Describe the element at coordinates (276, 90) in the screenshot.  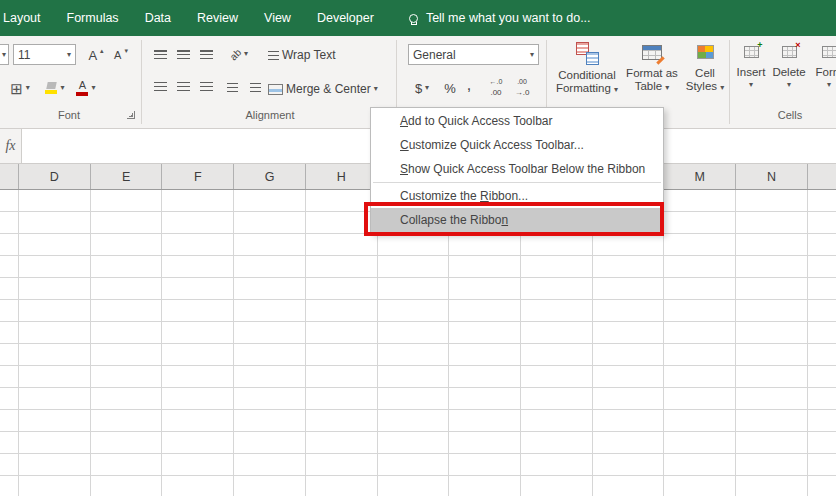
I see `merge-center-icon` at that location.